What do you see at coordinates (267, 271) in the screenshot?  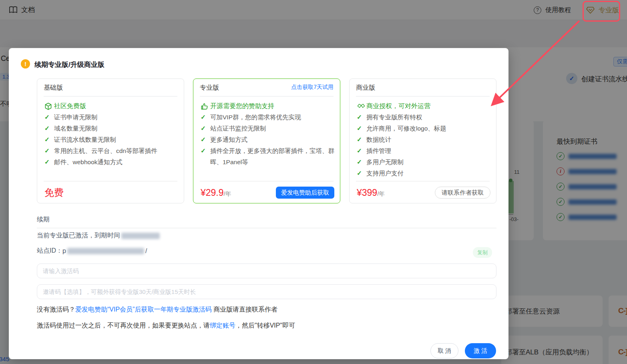 I see `activation-code-input` at bounding box center [267, 271].